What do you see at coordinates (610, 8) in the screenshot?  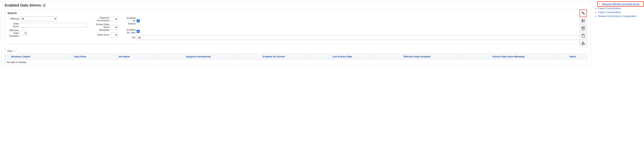 I see `export-customization-link: Export Customization` at bounding box center [610, 8].